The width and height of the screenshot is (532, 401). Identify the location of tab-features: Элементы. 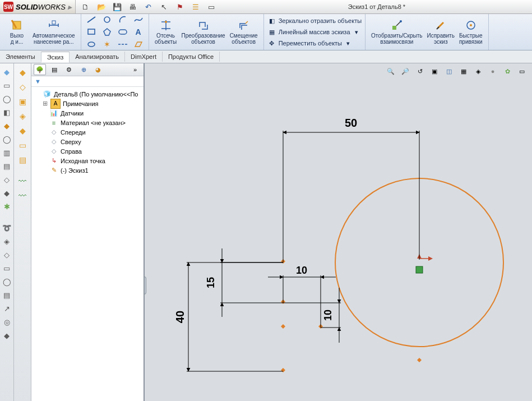
(21, 57).